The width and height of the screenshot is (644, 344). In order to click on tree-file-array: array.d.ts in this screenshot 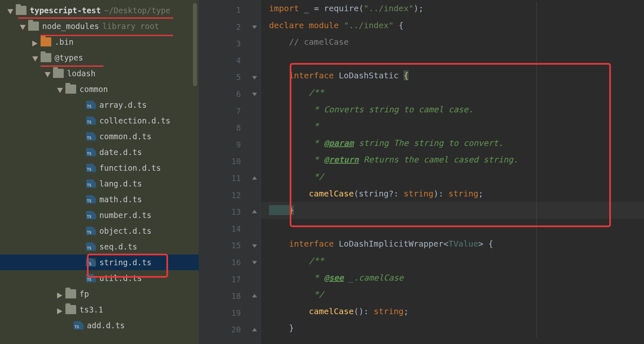, I will do `click(99, 105)`.